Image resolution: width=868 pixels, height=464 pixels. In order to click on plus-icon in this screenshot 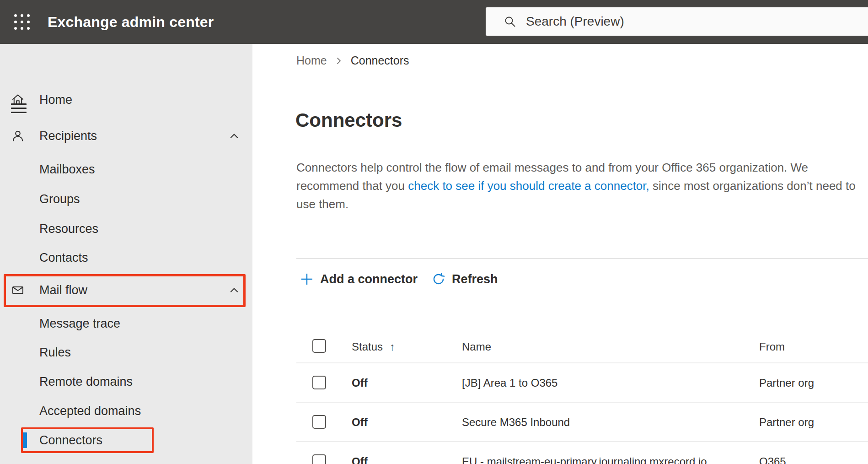, I will do `click(307, 279)`.